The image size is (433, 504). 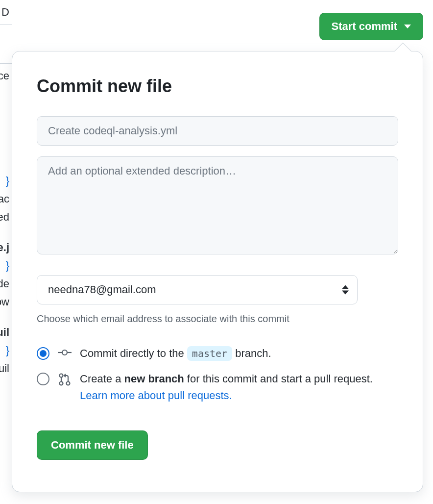 I want to click on popover-title: Commit new file, so click(x=217, y=86).